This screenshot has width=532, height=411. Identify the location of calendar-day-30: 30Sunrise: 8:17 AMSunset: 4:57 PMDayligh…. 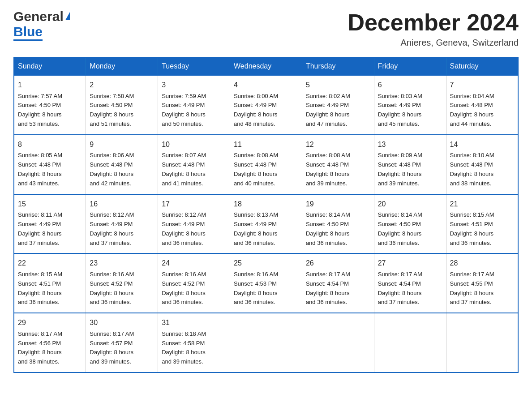
(122, 343).